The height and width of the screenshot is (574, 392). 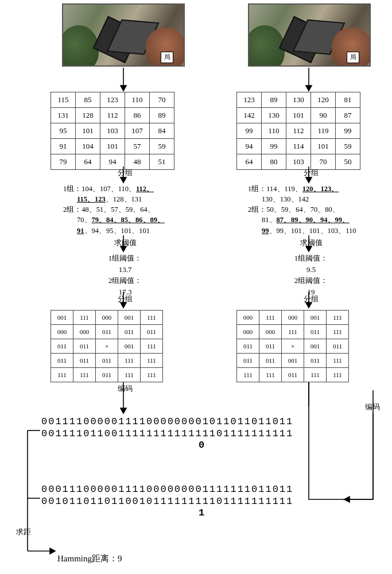 What do you see at coordinates (311, 173) in the screenshot?
I see `step-group-right: 分组` at bounding box center [311, 173].